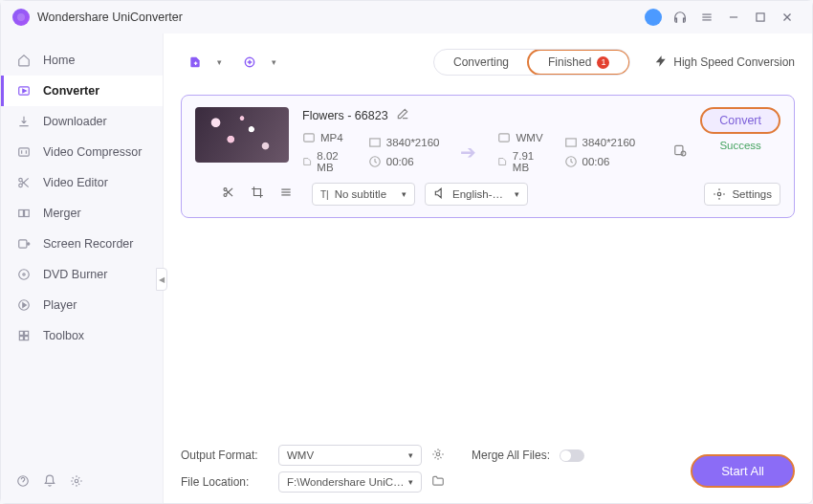  What do you see at coordinates (438, 482) in the screenshot?
I see `open-folder-icon` at bounding box center [438, 482].